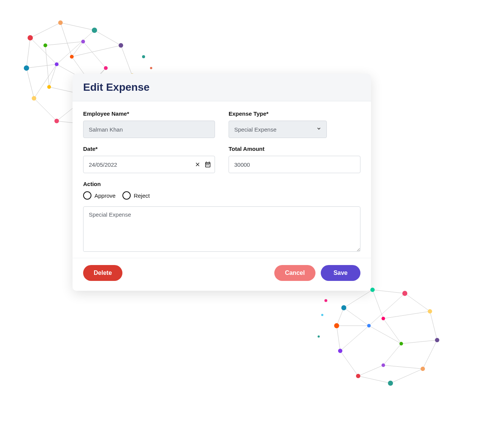 This screenshot has width=504, height=431. Describe the element at coordinates (105, 196) in the screenshot. I see `approve-radio-label: Approve` at that location.